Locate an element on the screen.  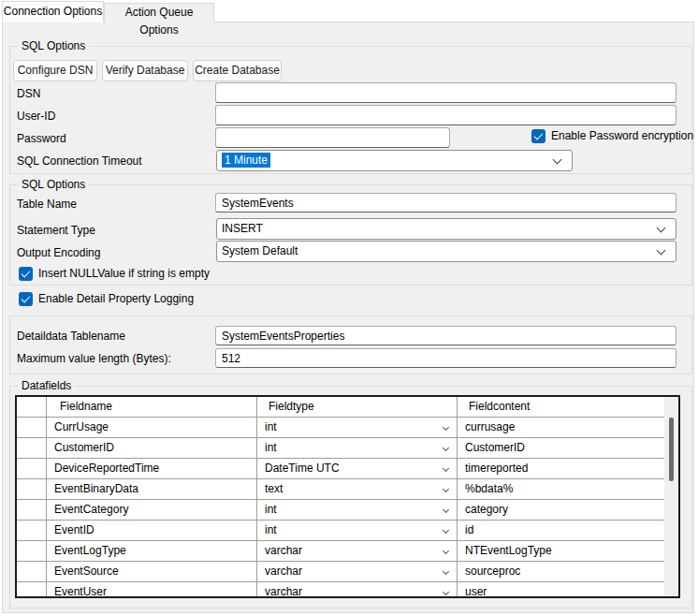
sql-connection-timeout-label: SQL Connection Timeout is located at coordinates (80, 161).